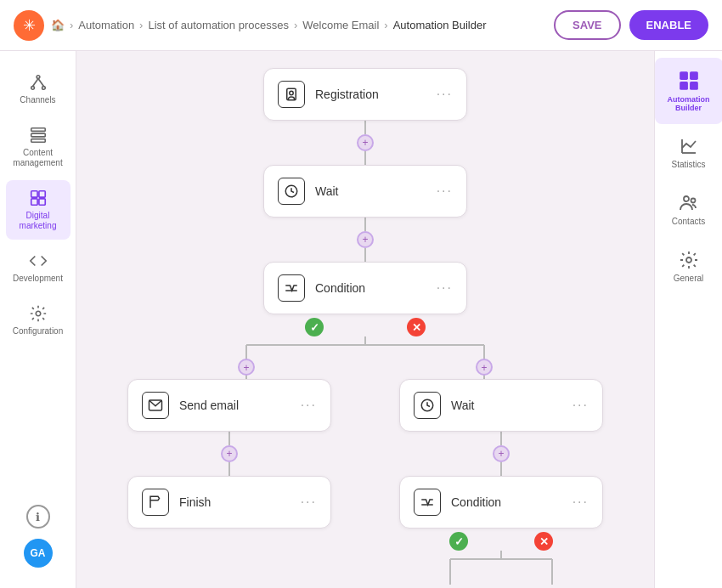 The image size is (722, 588). Describe the element at coordinates (38, 540) in the screenshot. I see `nav-bottom: ℹ GA` at that location.